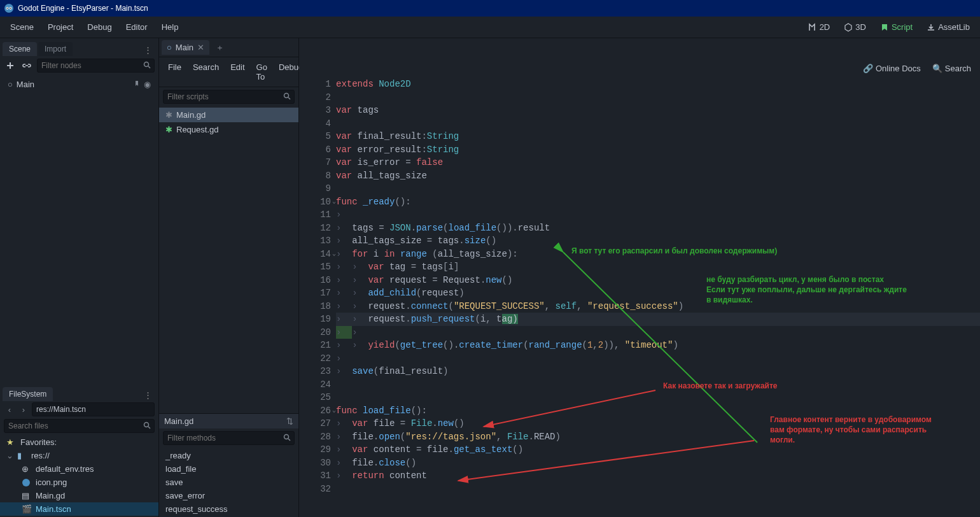  Describe the element at coordinates (658, 163) in the screenshot. I see `code-line: var is_error = false` at that location.